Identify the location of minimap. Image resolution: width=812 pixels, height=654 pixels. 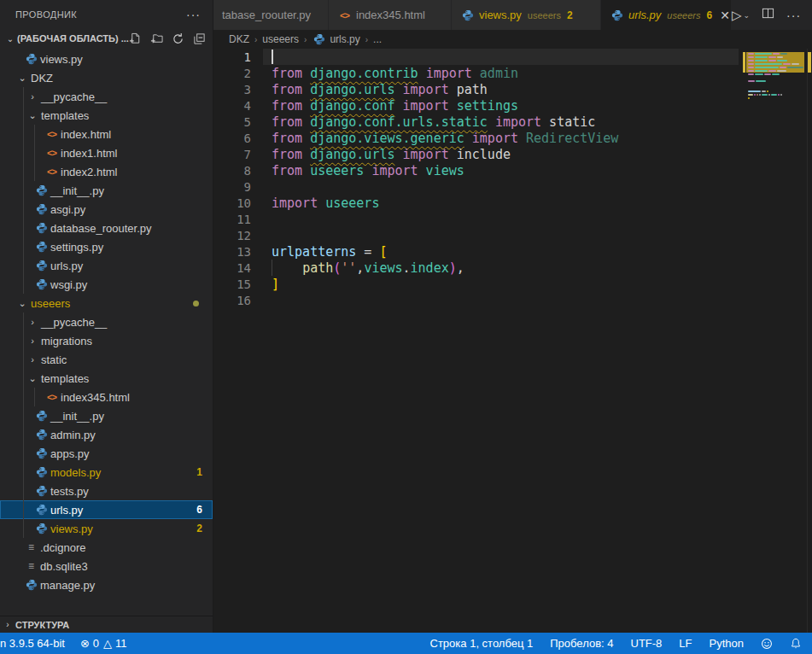
(775, 104).